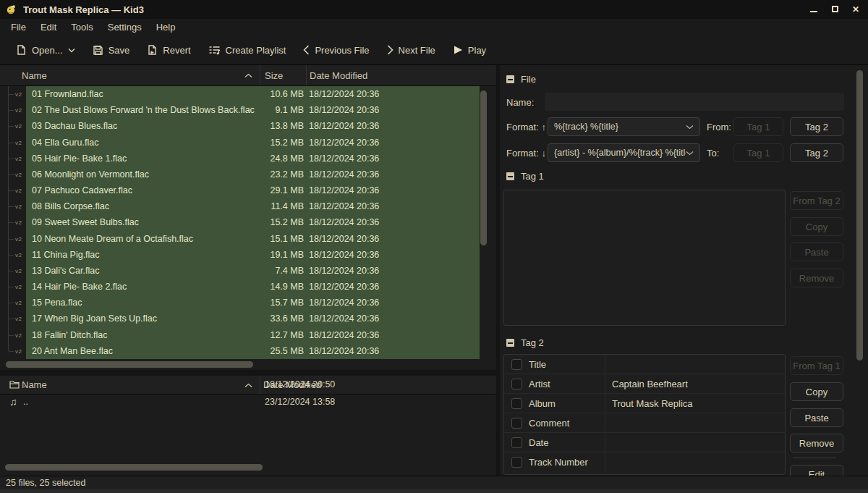 Image resolution: width=868 pixels, height=493 pixels. Describe the element at coordinates (19, 28) in the screenshot. I see `menu-file: File` at that location.